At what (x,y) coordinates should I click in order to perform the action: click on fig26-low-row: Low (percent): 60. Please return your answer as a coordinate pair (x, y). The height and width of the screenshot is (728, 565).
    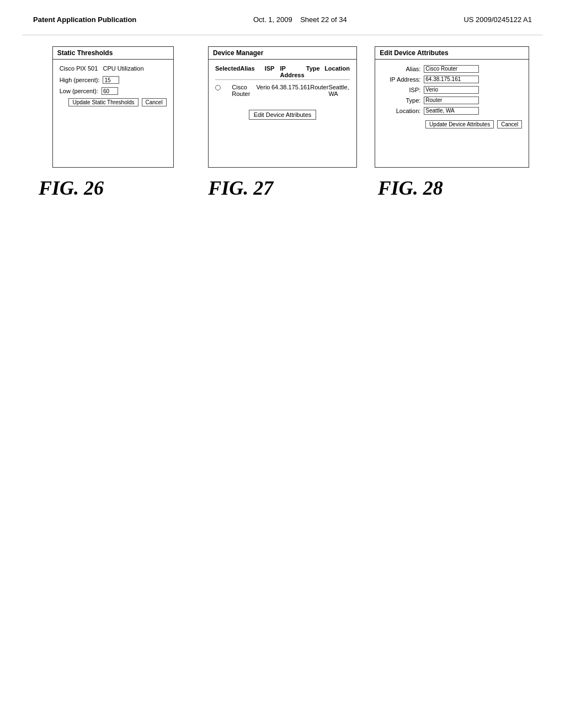
    Looking at the image, I should click on (113, 91).